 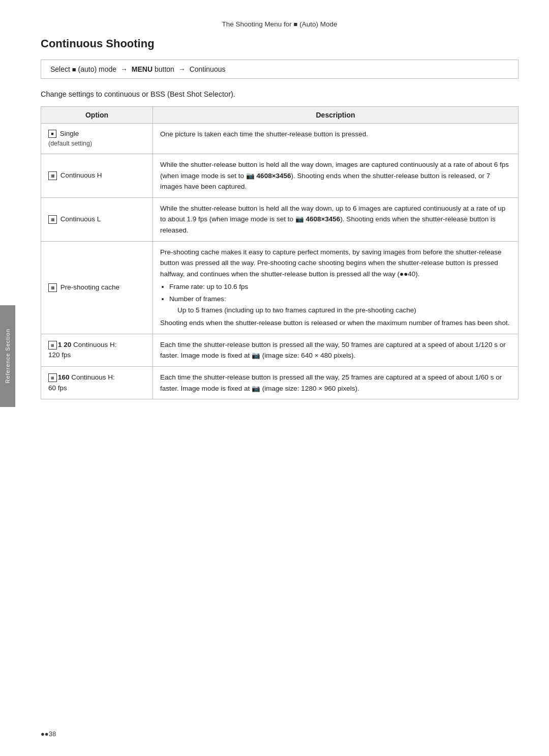 I want to click on option-cell-60fps: ▦160 Continuous H: 60 fps, so click(x=97, y=383).